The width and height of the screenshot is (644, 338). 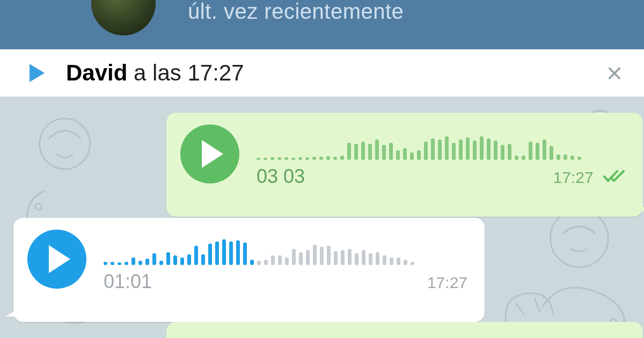 What do you see at coordinates (281, 177) in the screenshot?
I see `voice-duration: 03 03` at bounding box center [281, 177].